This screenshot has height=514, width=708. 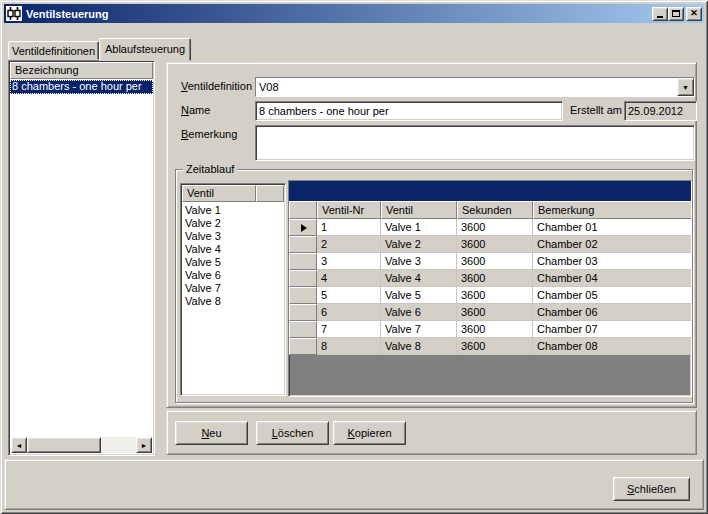 I want to click on grid-row: 6Valve 63600Chamber 06, so click(x=490, y=312).